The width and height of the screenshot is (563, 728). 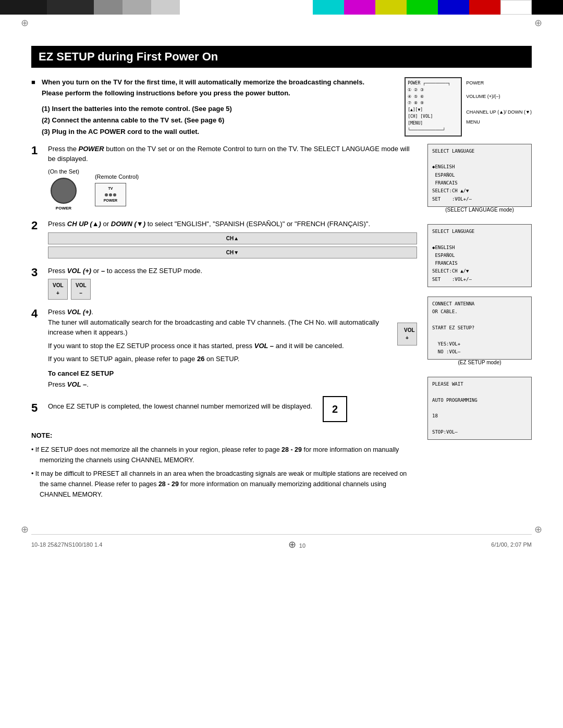 I want to click on bar-blue, so click(x=454, y=7).